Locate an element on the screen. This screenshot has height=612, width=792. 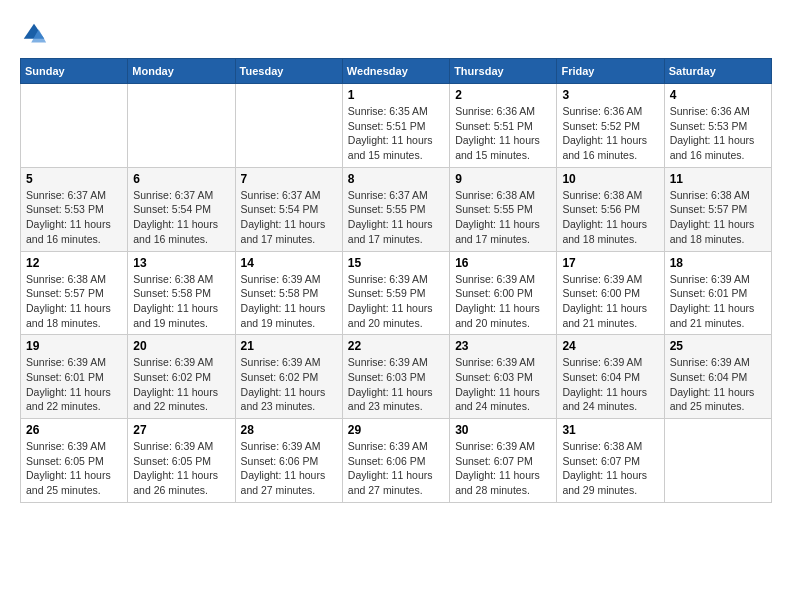
day-number: 22 is located at coordinates (396, 346).